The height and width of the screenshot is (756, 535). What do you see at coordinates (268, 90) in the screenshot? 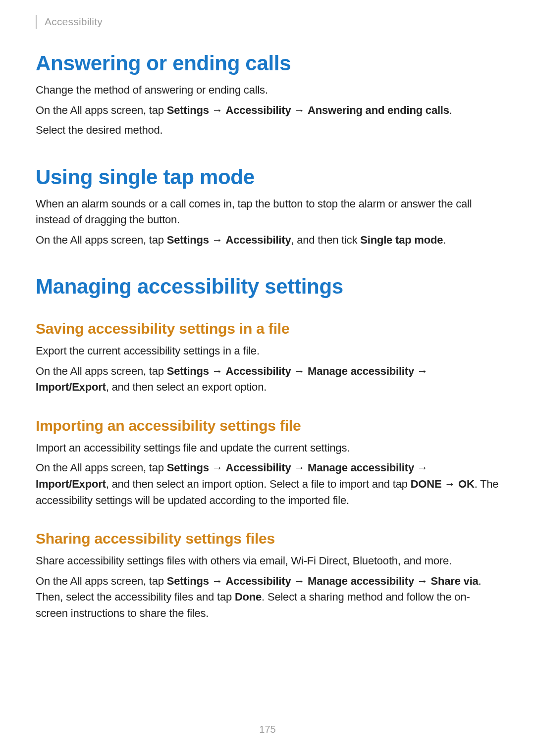
I see `body-text: Change the method of answering or ending…` at bounding box center [268, 90].